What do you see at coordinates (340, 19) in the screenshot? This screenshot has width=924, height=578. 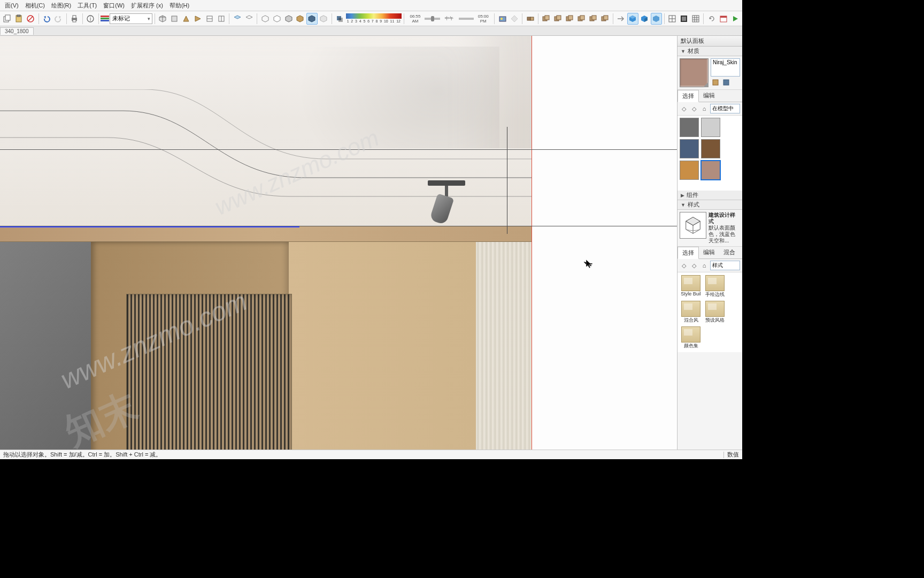 I see `shadow-icon` at bounding box center [340, 19].